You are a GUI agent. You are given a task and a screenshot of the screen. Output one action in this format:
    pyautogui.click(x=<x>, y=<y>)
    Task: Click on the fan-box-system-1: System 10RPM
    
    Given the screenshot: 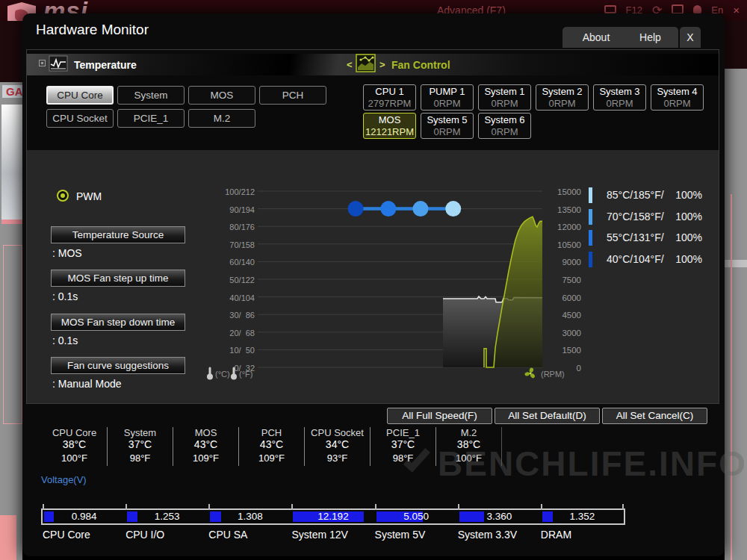 What is the action you would take?
    pyautogui.click(x=505, y=97)
    